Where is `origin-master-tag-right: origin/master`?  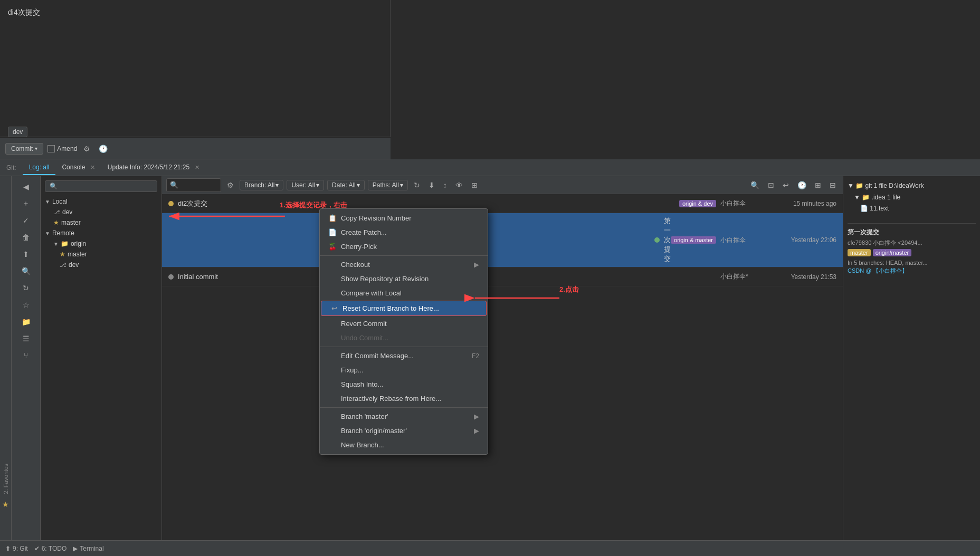
origin-master-tag-right: origin/master is located at coordinates (892, 253).